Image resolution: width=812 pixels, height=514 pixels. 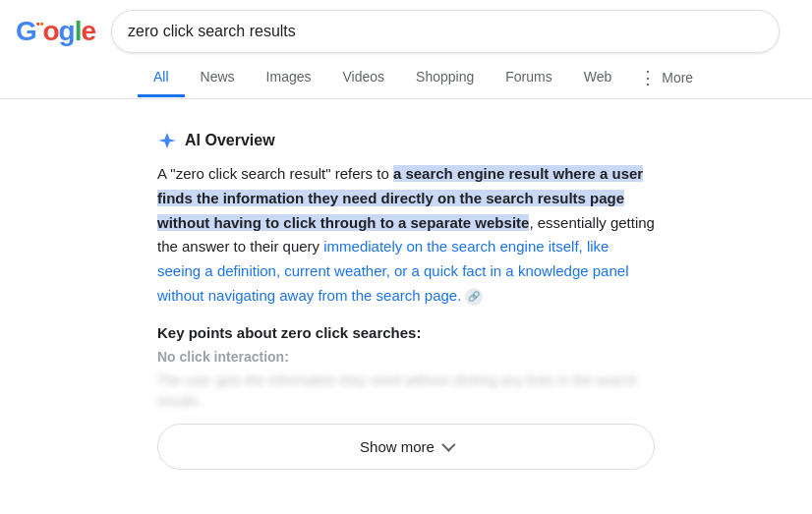 What do you see at coordinates (230, 141) in the screenshot?
I see `ai-overview-title: AI Overview` at bounding box center [230, 141].